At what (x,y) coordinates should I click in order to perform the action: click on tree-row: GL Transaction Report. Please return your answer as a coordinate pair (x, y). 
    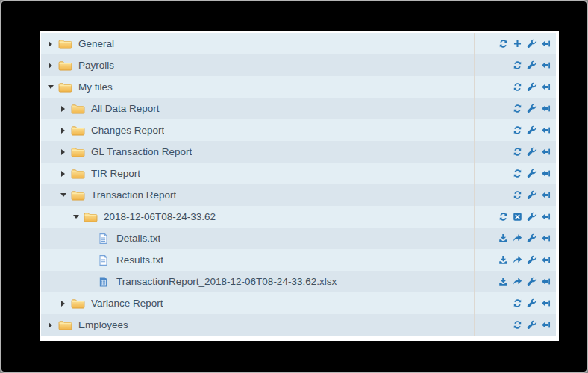
    Looking at the image, I should click on (298, 152).